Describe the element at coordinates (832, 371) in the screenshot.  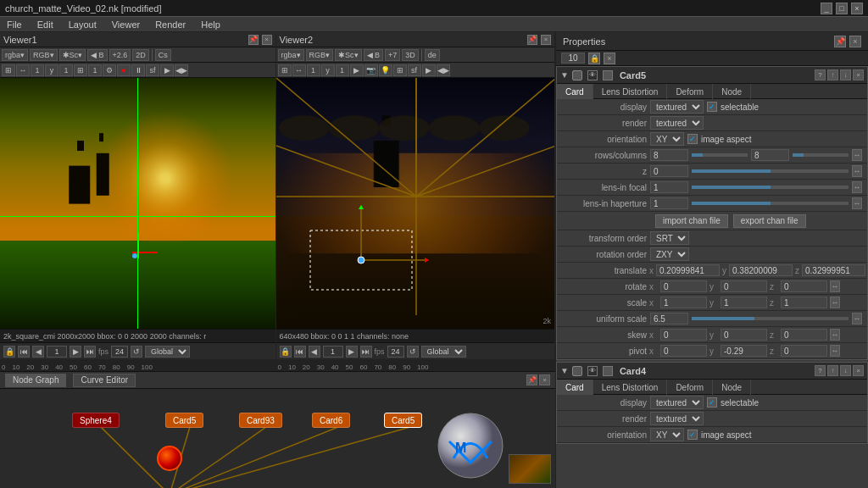
I see `card4-btn2: ↑` at that location.